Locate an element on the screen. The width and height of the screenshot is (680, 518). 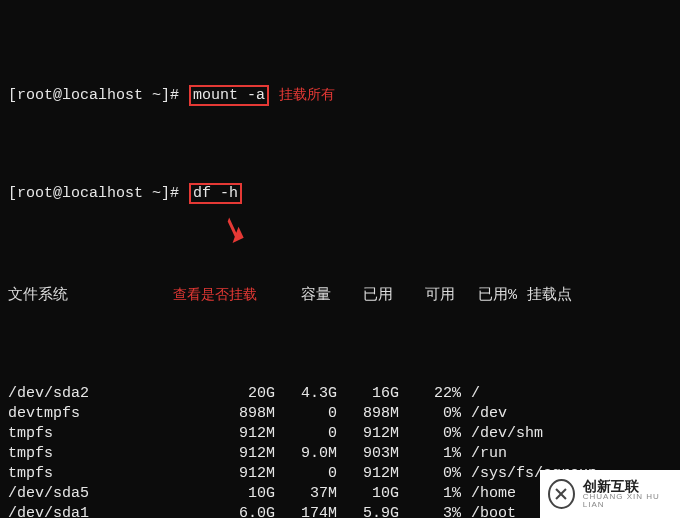
hdr-mnt: 挂载点 is located at coordinates (544, 296).